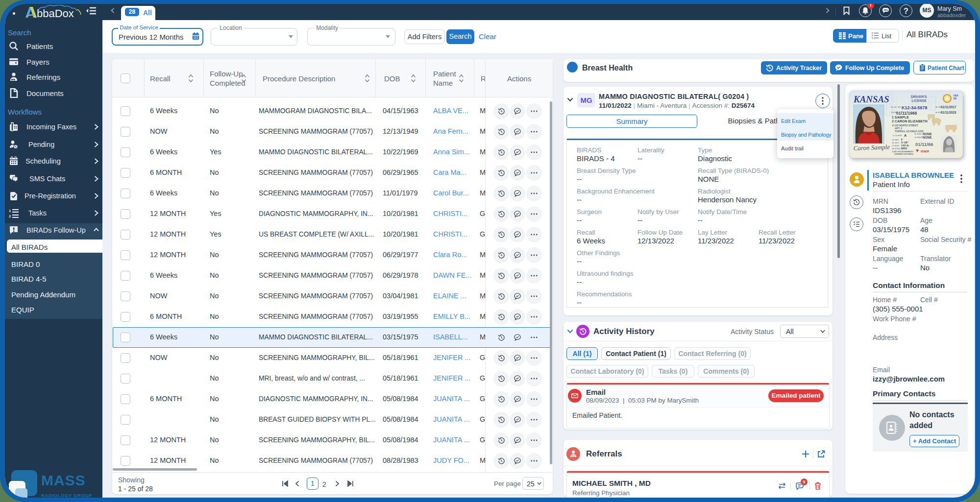 This screenshot has width=980, height=502. I want to click on svg-text: KS, so click(955, 99).